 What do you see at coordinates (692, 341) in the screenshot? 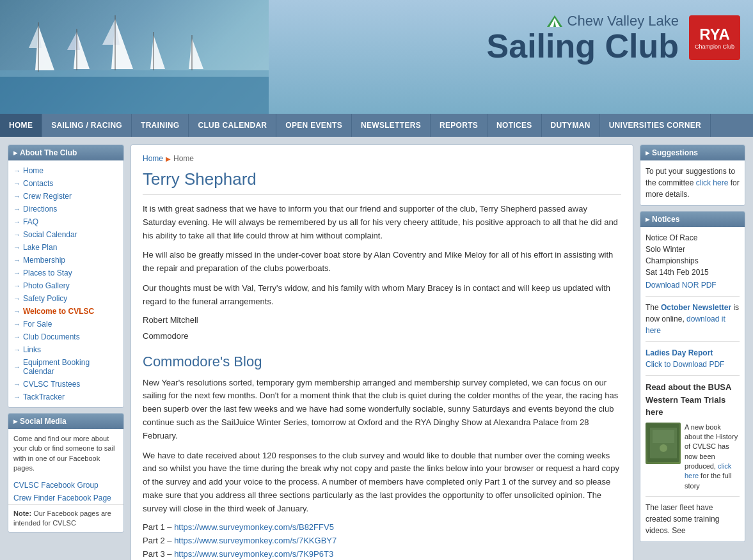
I see `newsletter-divider` at bounding box center [692, 341].